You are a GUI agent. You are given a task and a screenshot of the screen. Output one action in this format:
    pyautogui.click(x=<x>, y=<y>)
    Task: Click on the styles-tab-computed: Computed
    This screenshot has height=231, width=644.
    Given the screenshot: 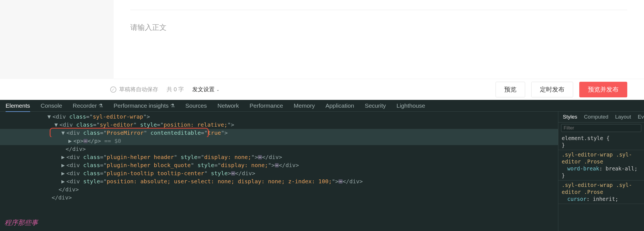 What is the action you would take?
    pyautogui.click(x=596, y=117)
    